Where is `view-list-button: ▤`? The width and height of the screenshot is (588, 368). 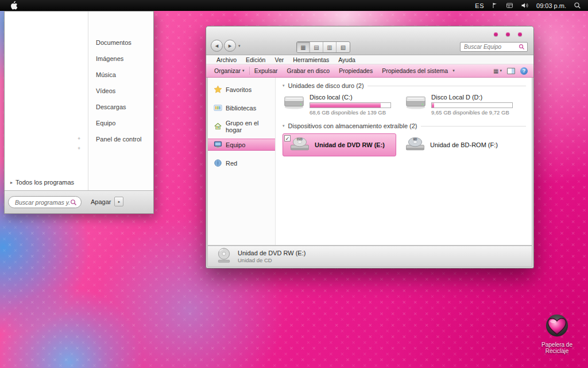
view-list-button: ▤ is located at coordinates (317, 47).